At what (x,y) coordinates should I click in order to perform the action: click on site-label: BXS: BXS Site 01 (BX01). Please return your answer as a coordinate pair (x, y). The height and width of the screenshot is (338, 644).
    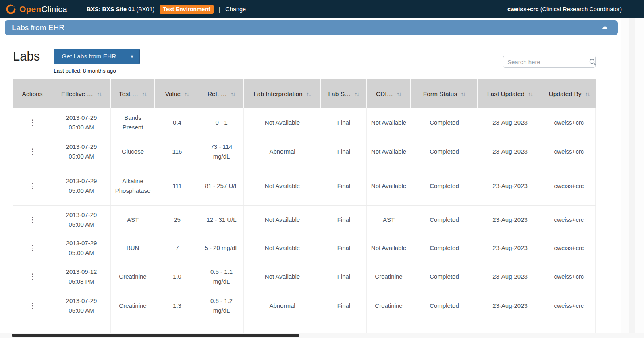
    Looking at the image, I should click on (120, 9).